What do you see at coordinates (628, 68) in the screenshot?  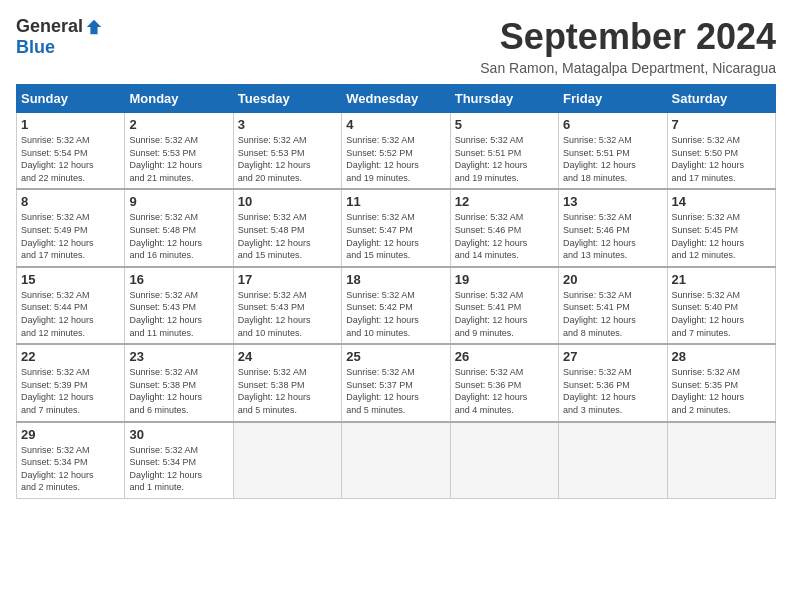 I see `location-subtitle: San Ramon, Matagalpa Department, Nicarag…` at bounding box center [628, 68].